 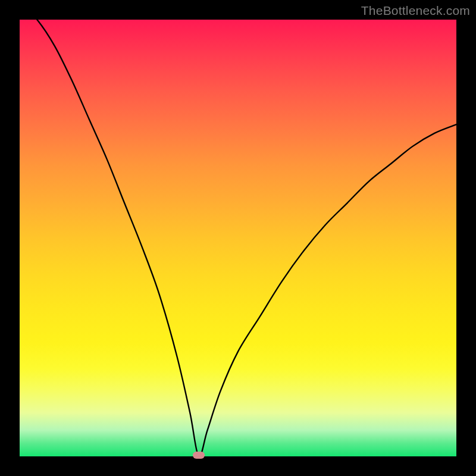 I want to click on minimum-marker, so click(x=199, y=455).